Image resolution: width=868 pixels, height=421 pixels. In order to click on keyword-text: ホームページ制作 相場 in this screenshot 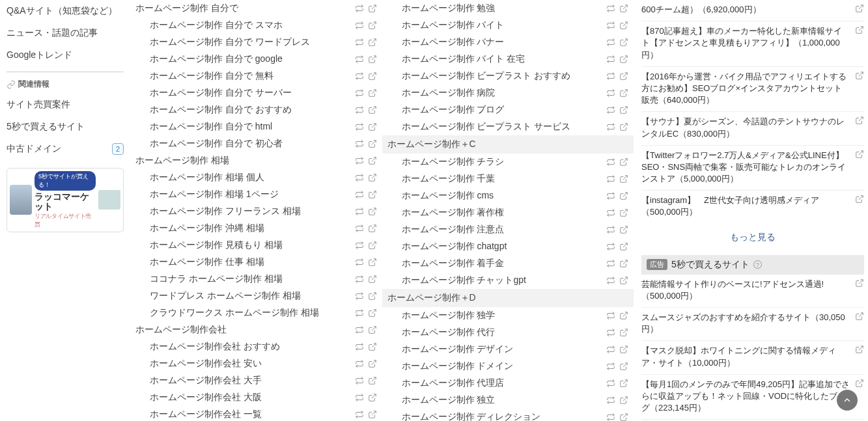, I will do `click(242, 161)`.